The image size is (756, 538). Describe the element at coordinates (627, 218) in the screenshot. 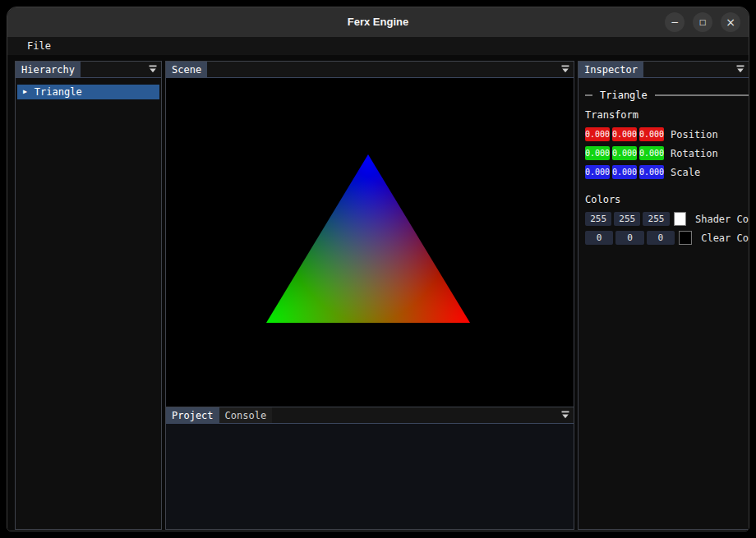

I see `shader-g-field: 255` at that location.